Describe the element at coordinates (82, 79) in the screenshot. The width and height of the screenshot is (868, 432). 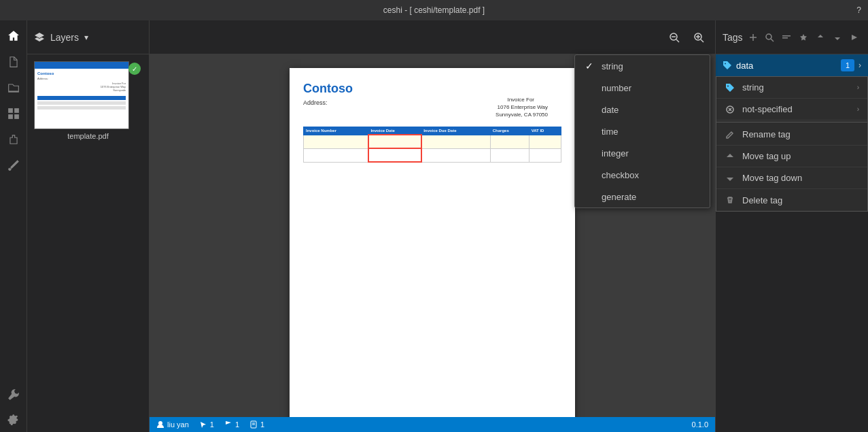
I see `tmb-address: Address:` at that location.